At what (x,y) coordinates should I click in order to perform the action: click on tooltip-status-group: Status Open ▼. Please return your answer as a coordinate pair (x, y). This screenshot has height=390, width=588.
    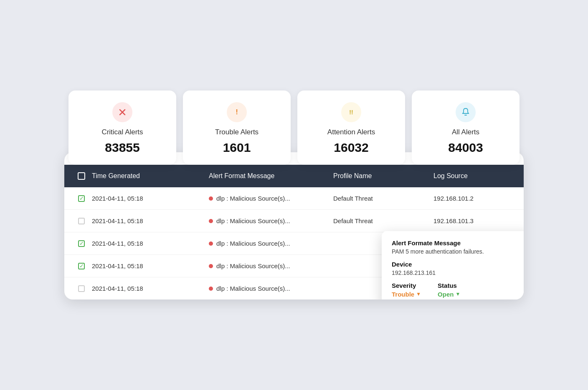
    Looking at the image, I should click on (449, 290).